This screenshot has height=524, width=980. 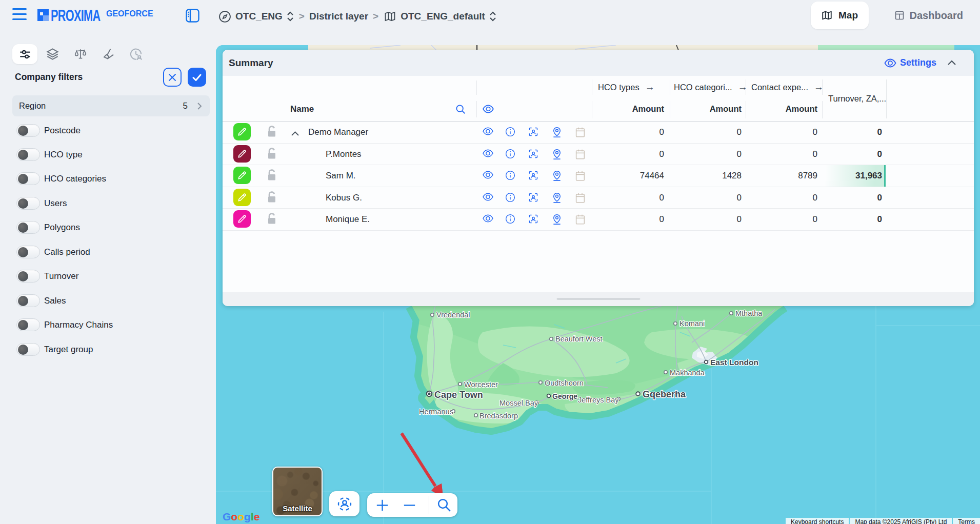 I want to click on svg-text: Bredasdorp, so click(x=498, y=416).